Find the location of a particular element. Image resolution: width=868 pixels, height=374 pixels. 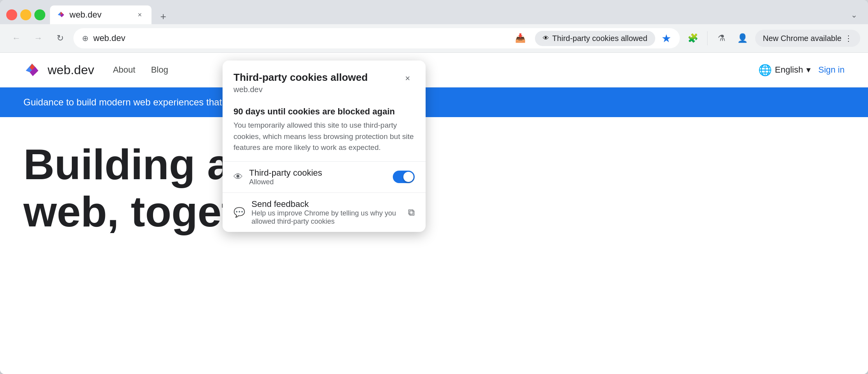

site-banner: Guidance to build modern web experiences… is located at coordinates (434, 102).